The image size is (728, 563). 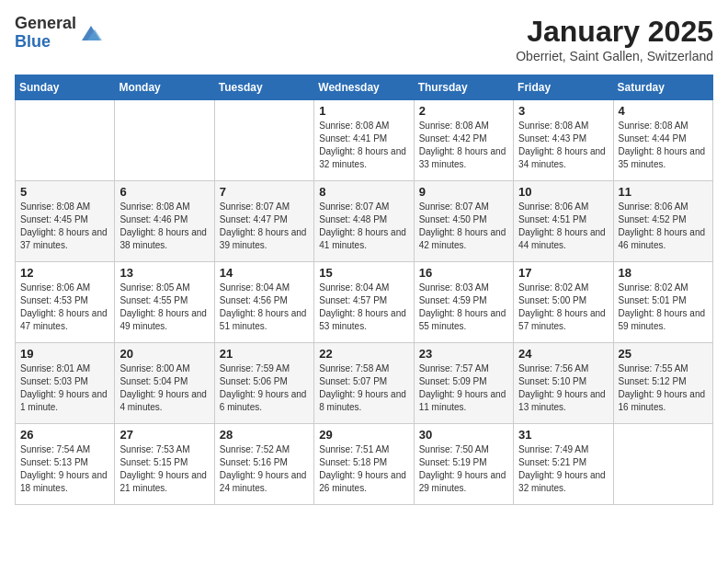 I want to click on calendar-week-row: 26Sunrise: 7:54 AM Sunset: 5:13 PM Dayli…, so click(x=364, y=465).